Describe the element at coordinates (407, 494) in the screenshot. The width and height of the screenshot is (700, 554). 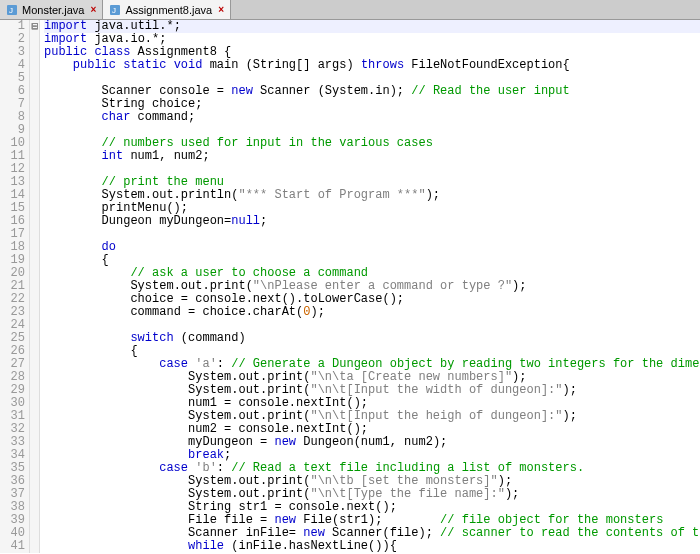
I see `token-st: "\n\t[Type the file name]:"` at that location.